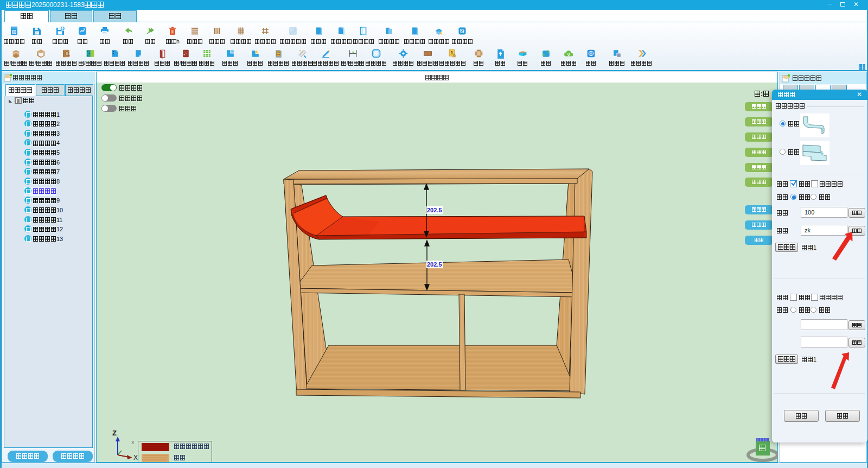 The width and height of the screenshot is (868, 468). What do you see at coordinates (136, 458) in the screenshot?
I see `svg-text: X` at bounding box center [136, 458].